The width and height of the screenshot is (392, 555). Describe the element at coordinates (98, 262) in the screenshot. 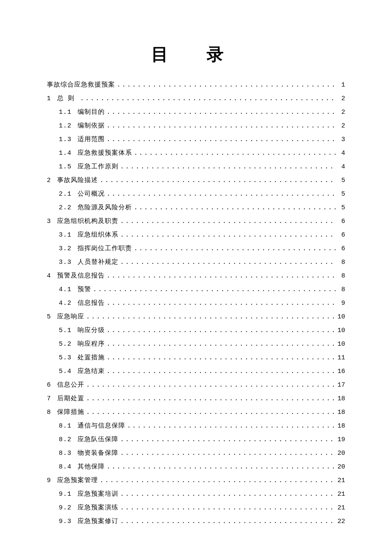

I see `toc-entry-label: 人员替补规定` at that location.